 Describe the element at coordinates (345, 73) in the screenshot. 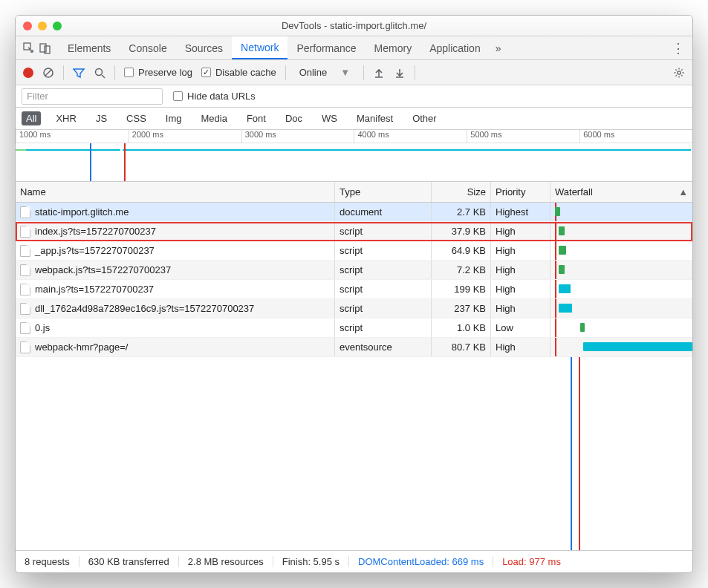

I see `chevron-down-icon: ▼` at that location.